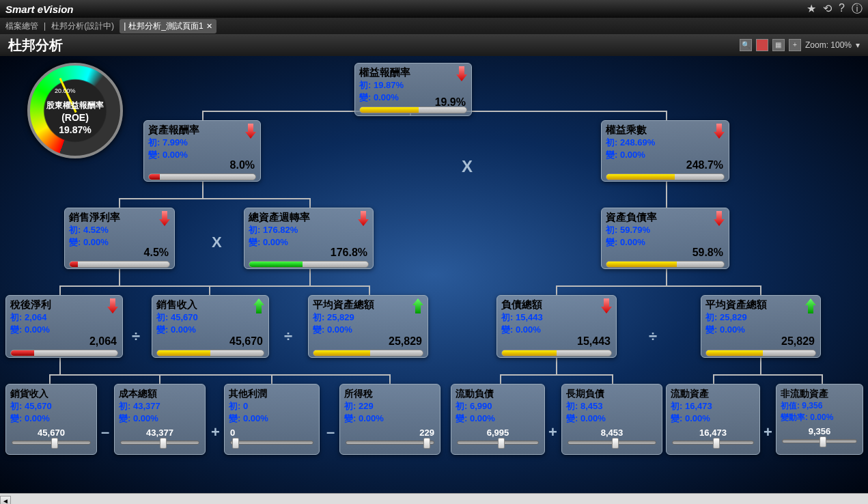 This screenshot has height=504, width=868. What do you see at coordinates (75, 111) in the screenshot?
I see `roe-gauge: 20.00% 股東權益報酬率 (ROE) 19.87%` at bounding box center [75, 111].